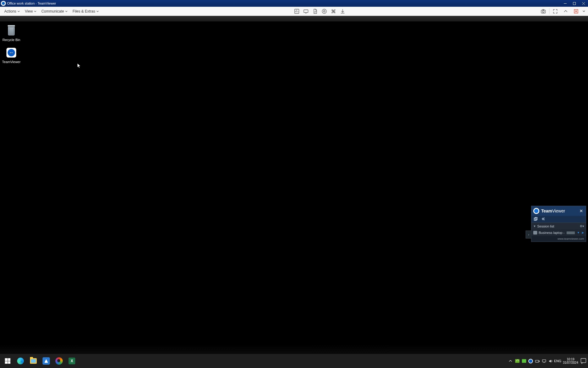  Describe the element at coordinates (297, 11) in the screenshot. I see `dashboard-icon` at that location.